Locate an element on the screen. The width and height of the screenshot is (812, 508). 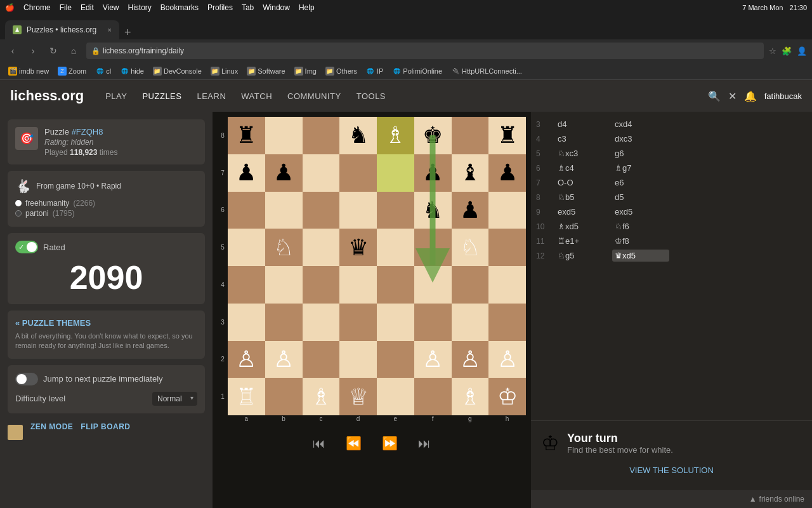
refresh-button: ↻ is located at coordinates (53, 51).